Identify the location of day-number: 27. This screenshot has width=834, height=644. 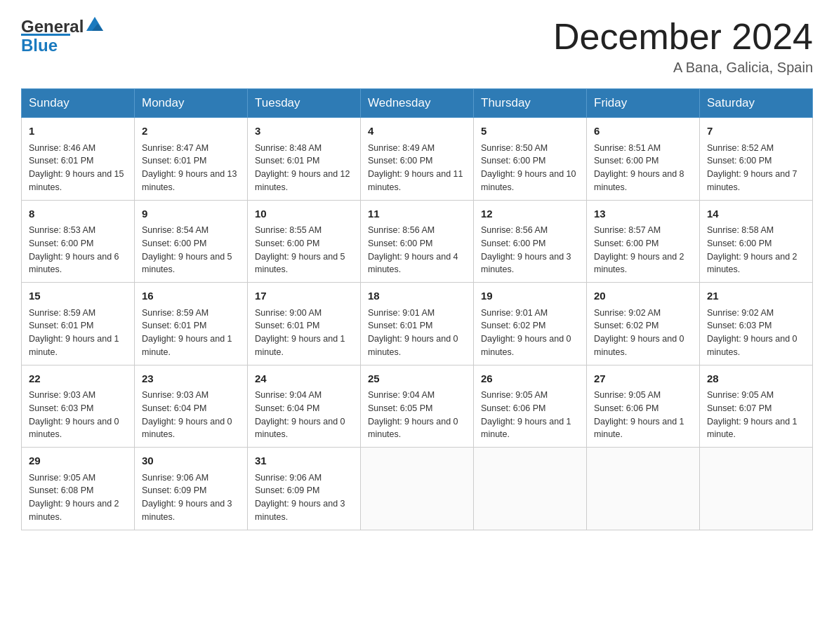
(643, 379).